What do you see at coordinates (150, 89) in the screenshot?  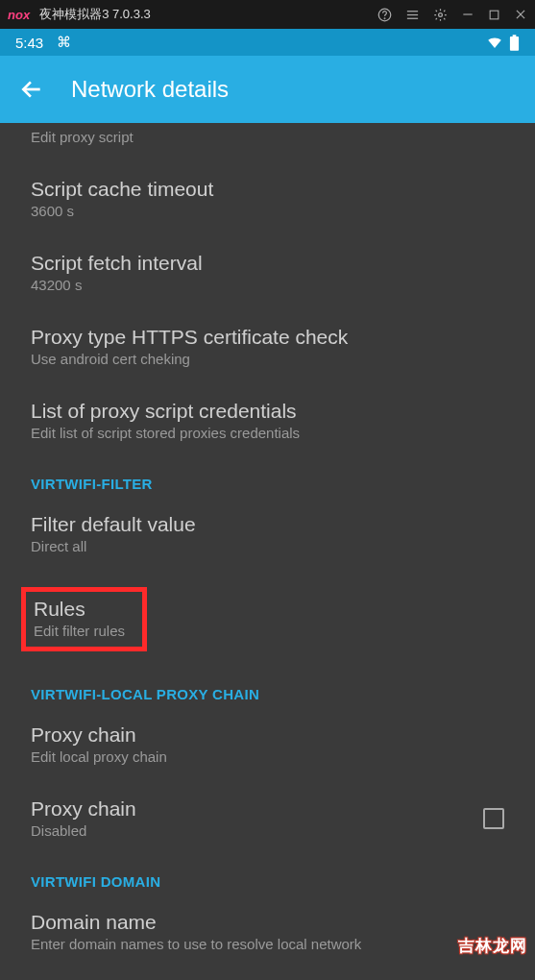 I see `page-title: Network details` at bounding box center [150, 89].